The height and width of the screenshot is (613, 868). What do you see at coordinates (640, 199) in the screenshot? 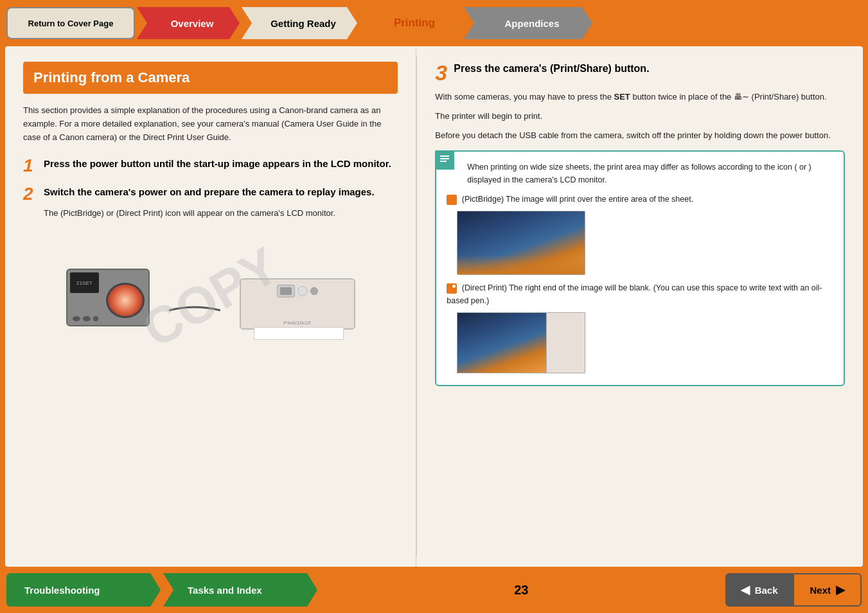
I see `pictbridge-note: (PictBridge) The image will print over t…` at bounding box center [640, 199].